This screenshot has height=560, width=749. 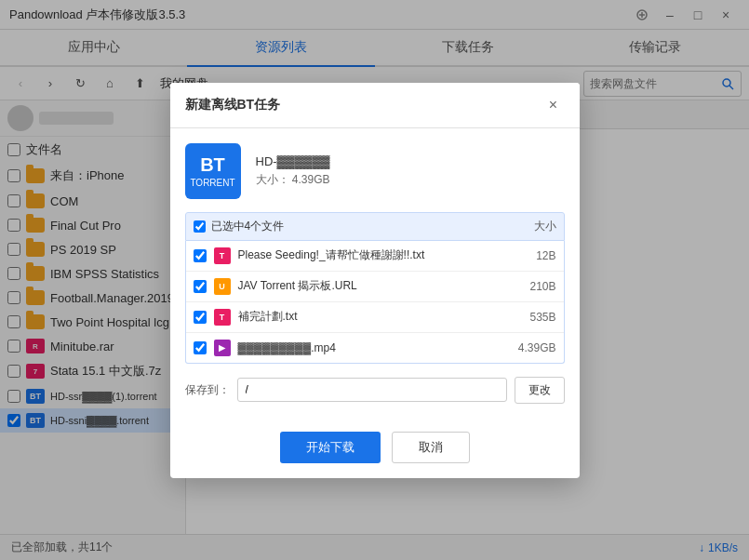 I want to click on cancel-button: 取消, so click(x=431, y=447).